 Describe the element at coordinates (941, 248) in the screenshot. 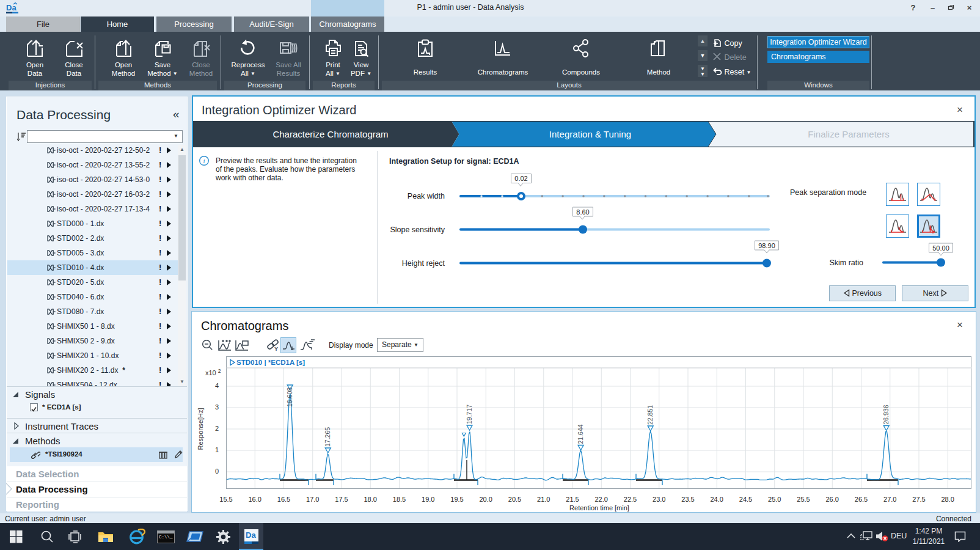

I see `svg-text: 50.00` at that location.